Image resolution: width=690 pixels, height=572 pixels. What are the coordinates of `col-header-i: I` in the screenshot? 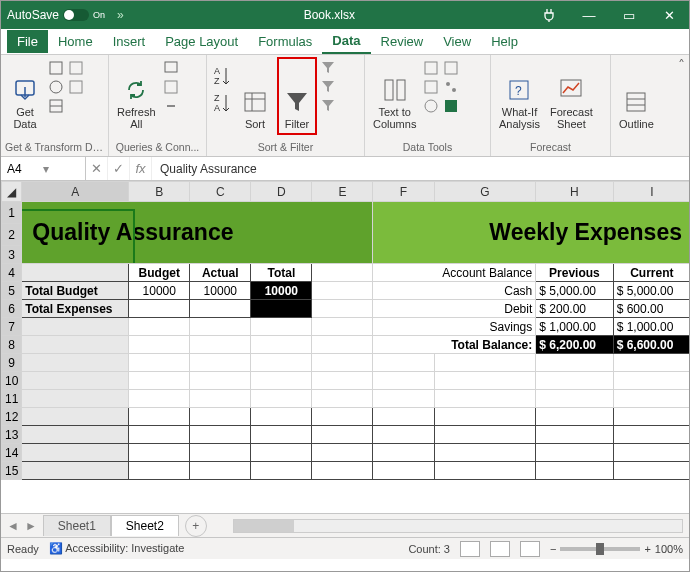 It's located at (651, 192).